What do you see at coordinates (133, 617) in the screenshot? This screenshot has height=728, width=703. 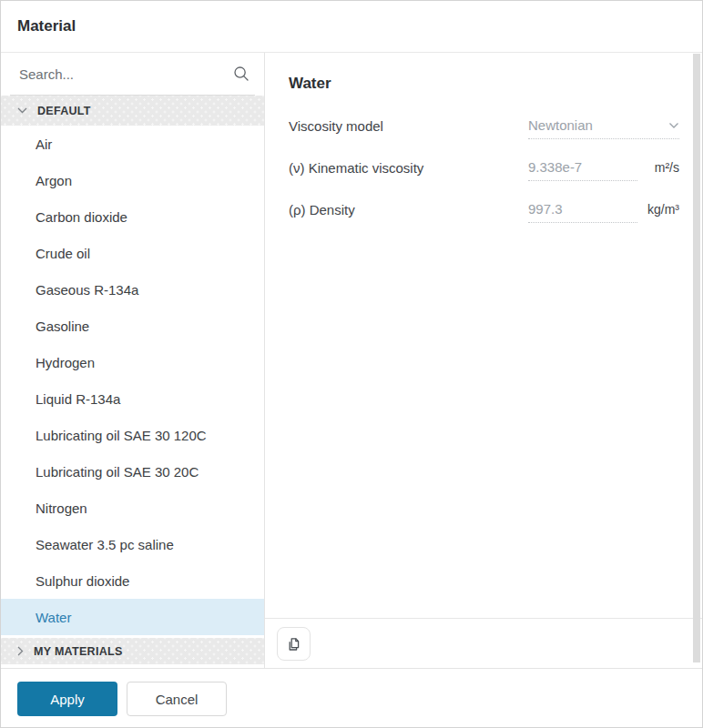 I see `list-item: Water` at bounding box center [133, 617].